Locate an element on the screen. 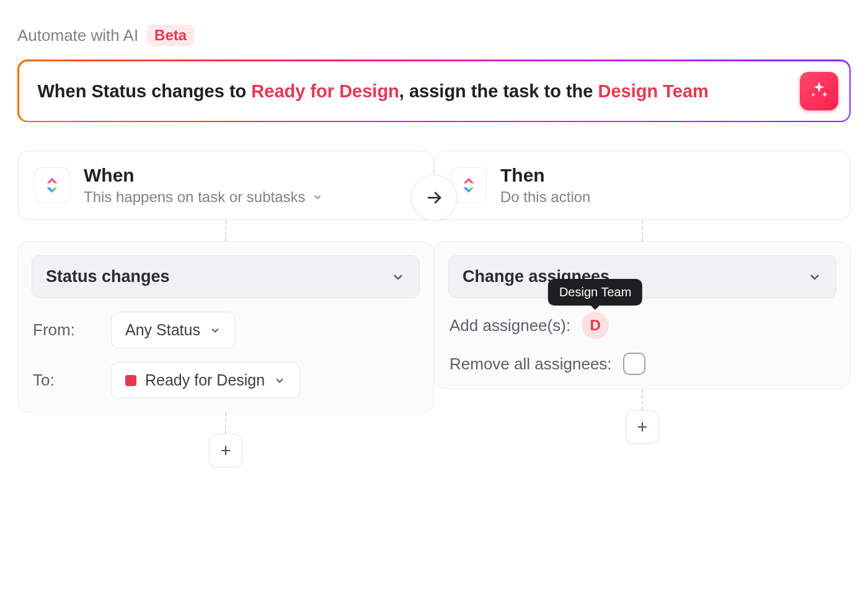 The width and height of the screenshot is (868, 595). status-color-swatch is located at coordinates (131, 381).